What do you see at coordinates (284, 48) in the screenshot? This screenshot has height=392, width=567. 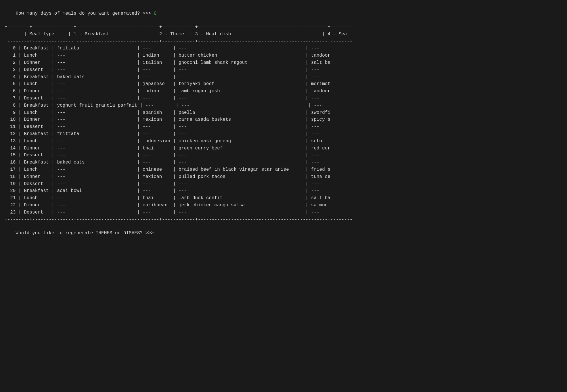 I see `table-row: | 0 | Breakfast | frittata | --- | --- |…` at bounding box center [284, 48].